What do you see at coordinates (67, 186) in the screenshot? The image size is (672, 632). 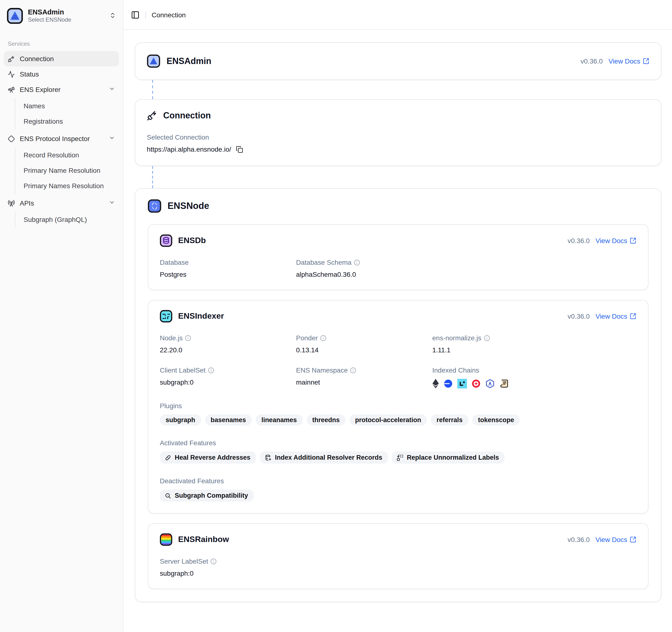 I see `sidebar-item-primary-names-resolution: Primary Names Resolution` at bounding box center [67, 186].